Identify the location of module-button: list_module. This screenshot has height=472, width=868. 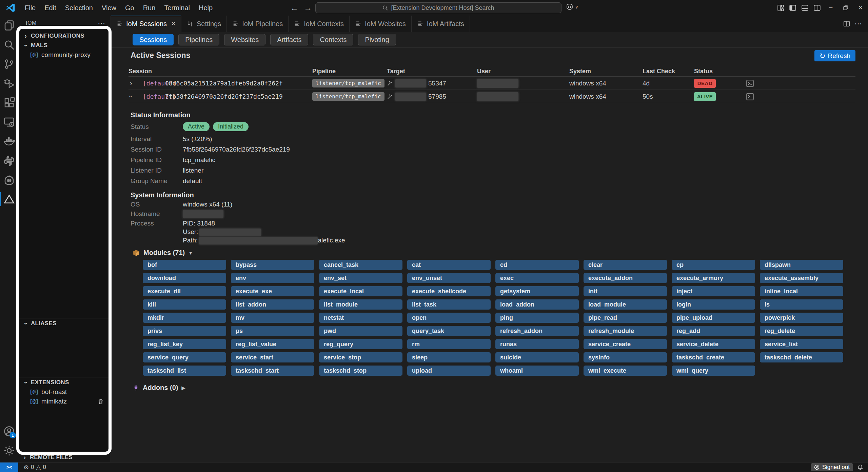
(361, 304).